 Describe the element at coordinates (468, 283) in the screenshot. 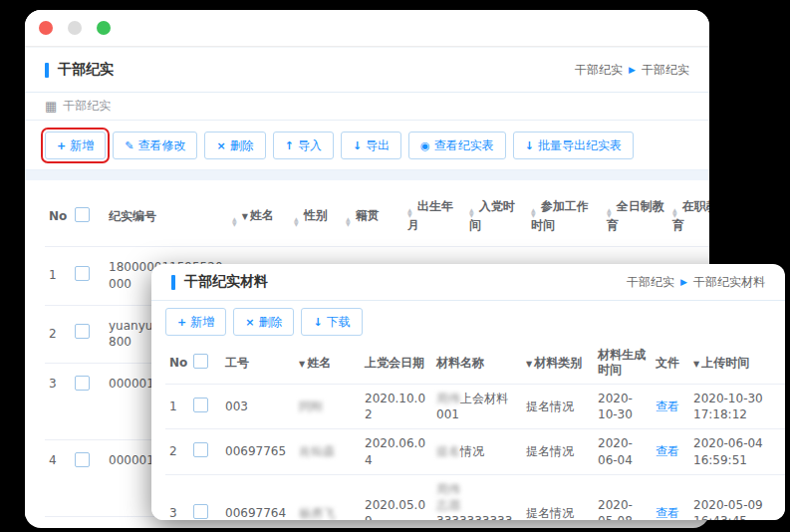

I see `page-header: 干部纪实材料 干部纪实 ▶ 干部纪实材料` at that location.